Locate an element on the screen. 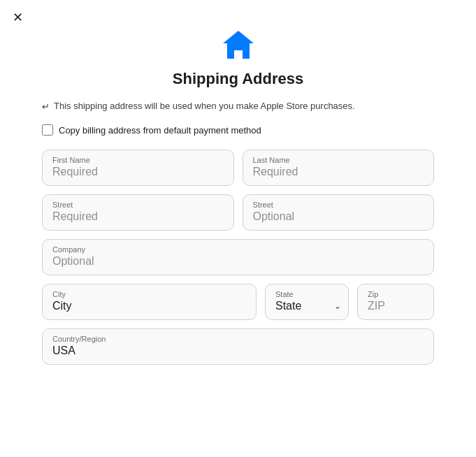  country-value: USA is located at coordinates (238, 351).